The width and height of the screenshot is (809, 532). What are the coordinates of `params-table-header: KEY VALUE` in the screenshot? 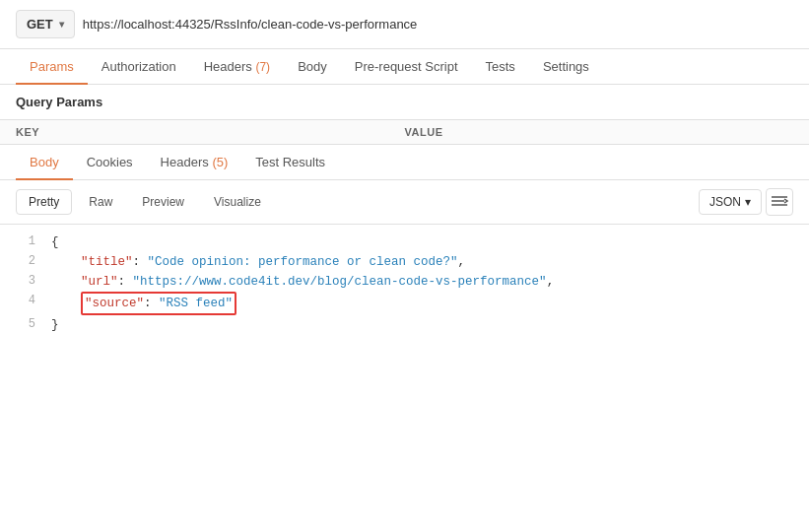 It's located at (404, 132).